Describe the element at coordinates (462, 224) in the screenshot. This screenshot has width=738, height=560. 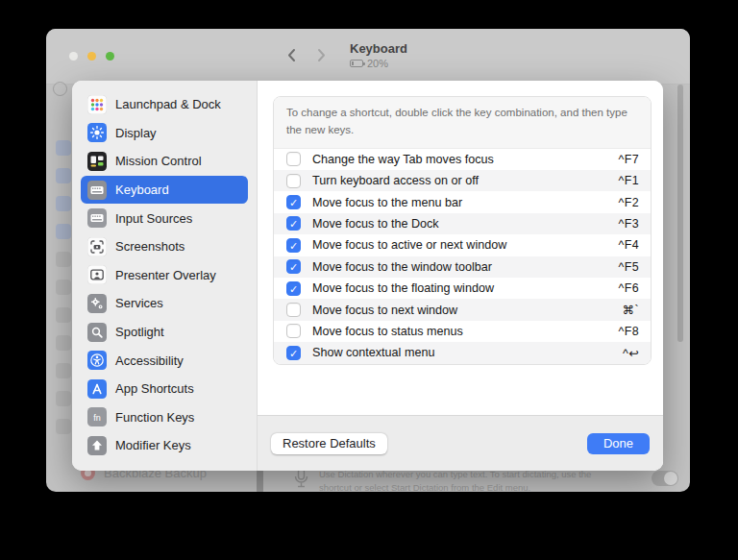
I see `shortcut-row: Move focus to the Dock ^F3` at that location.